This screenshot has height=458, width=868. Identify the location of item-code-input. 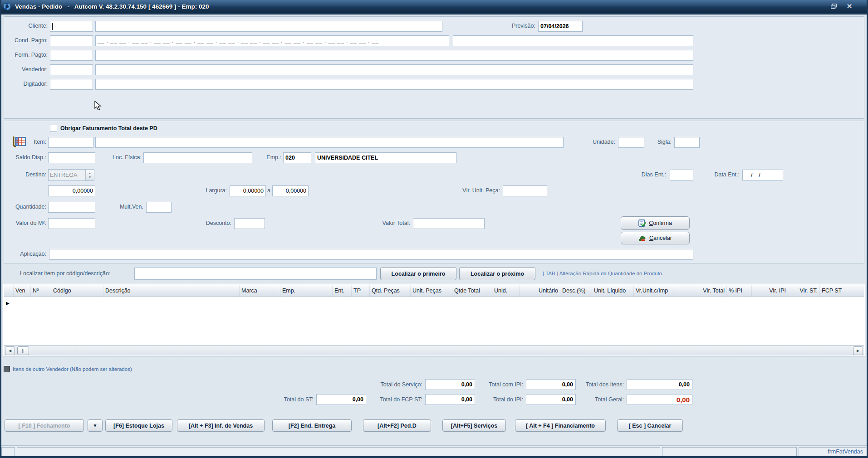
(71, 142).